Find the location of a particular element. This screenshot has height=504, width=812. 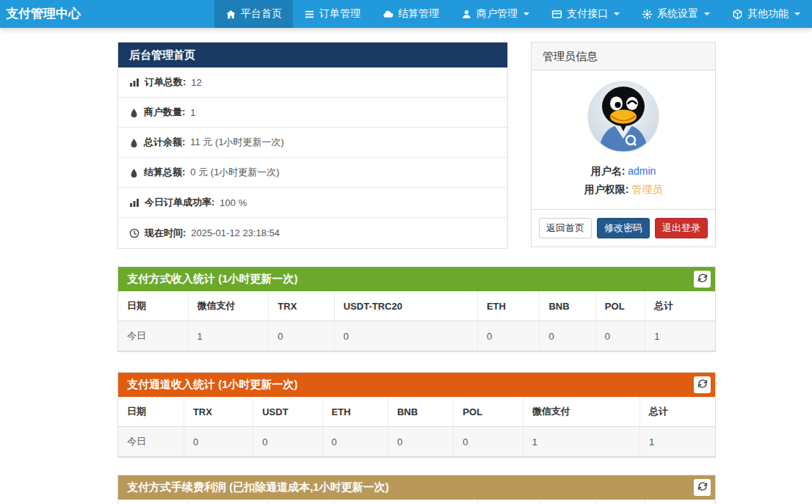

stat-label: 今日订单成功率: is located at coordinates (179, 202).